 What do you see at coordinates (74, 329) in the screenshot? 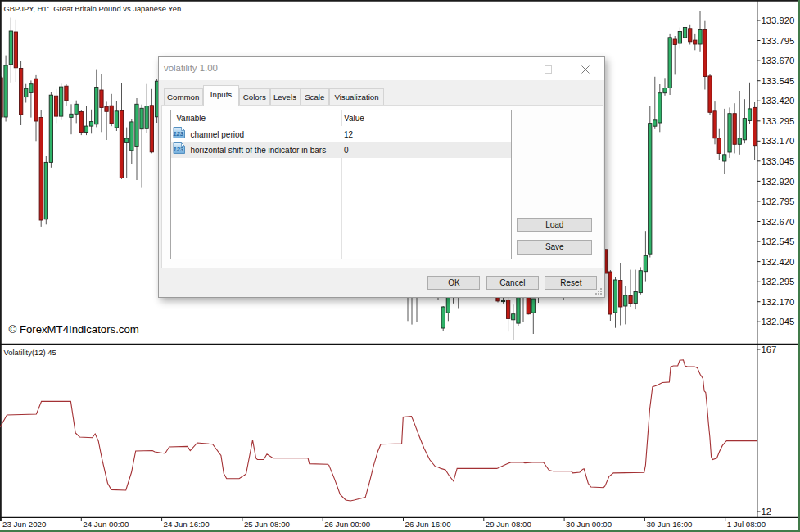
I see `svg-text: © ForexMT4Indicators.com` at bounding box center [74, 329].